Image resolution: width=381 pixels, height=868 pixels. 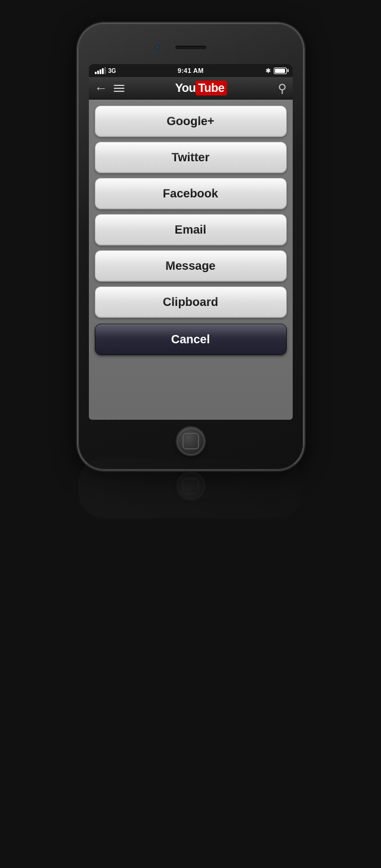 What do you see at coordinates (200, 88) in the screenshot?
I see `youtube-logo: You Tube` at bounding box center [200, 88].